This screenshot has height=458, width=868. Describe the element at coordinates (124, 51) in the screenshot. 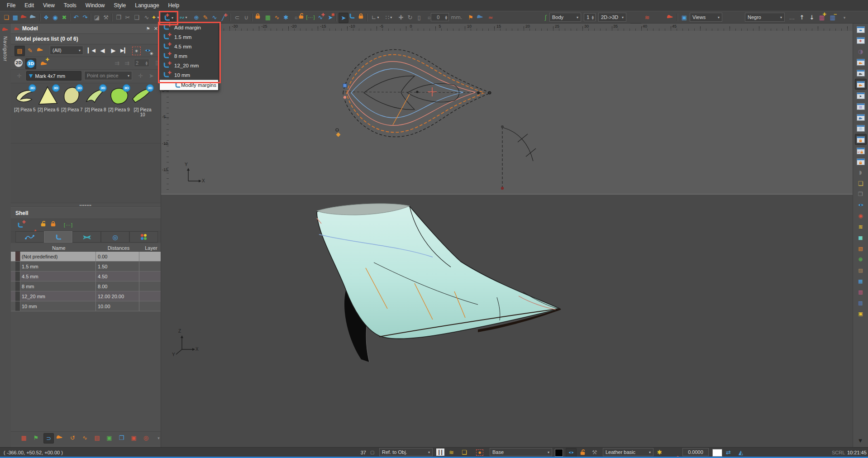

I see `last-piece-button: ▶▎` at that location.